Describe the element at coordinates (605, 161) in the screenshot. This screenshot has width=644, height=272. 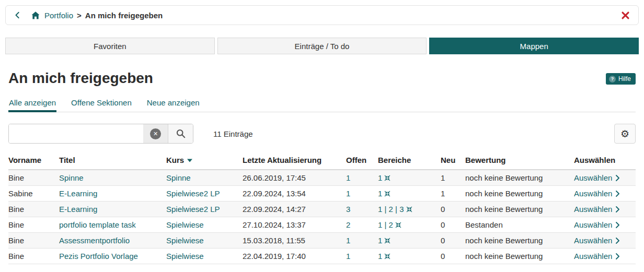
I see `column-header-ausw-hlen: Auswählen` at that location.